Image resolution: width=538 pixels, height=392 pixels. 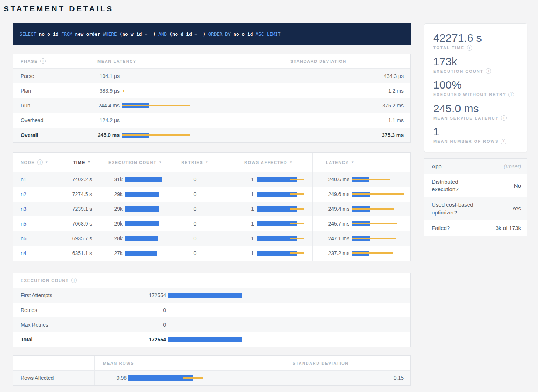 I want to click on details-label: Failed?, so click(x=458, y=228).